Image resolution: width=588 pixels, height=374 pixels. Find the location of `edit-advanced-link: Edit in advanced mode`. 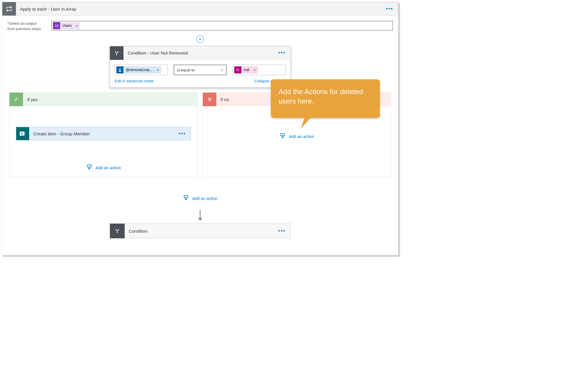

edit-advanced-link: Edit in advanced mode is located at coordinates (134, 81).